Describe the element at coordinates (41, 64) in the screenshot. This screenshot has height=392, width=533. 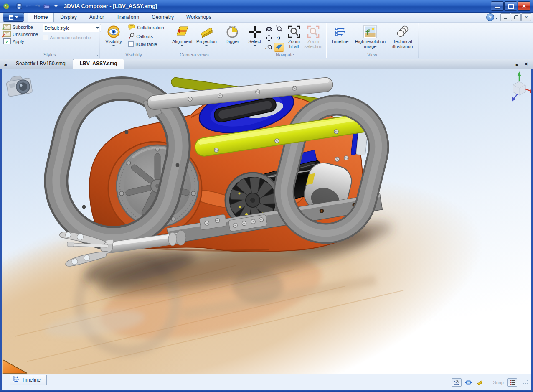
I see `doc-tab-seabotix: Seabotix LBV150.smg` at that location.